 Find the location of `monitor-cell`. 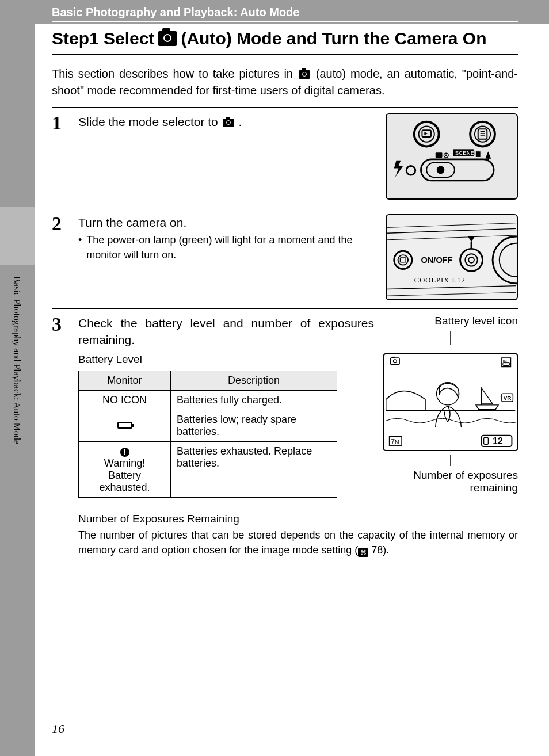

monitor-cell is located at coordinates (125, 426).